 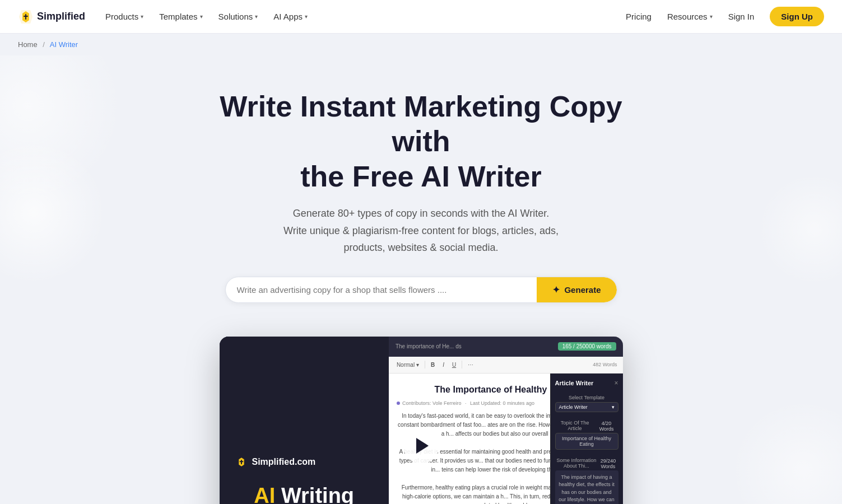 What do you see at coordinates (421, 45) in the screenshot?
I see `breadcrumb: Home / AI Writer` at bounding box center [421, 45].